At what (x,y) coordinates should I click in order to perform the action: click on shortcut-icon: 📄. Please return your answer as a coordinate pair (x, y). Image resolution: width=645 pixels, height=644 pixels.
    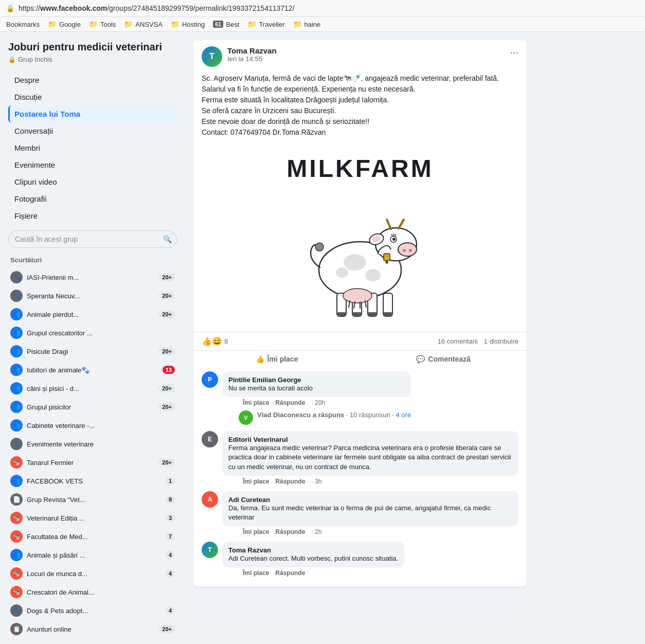
    Looking at the image, I should click on (16, 499).